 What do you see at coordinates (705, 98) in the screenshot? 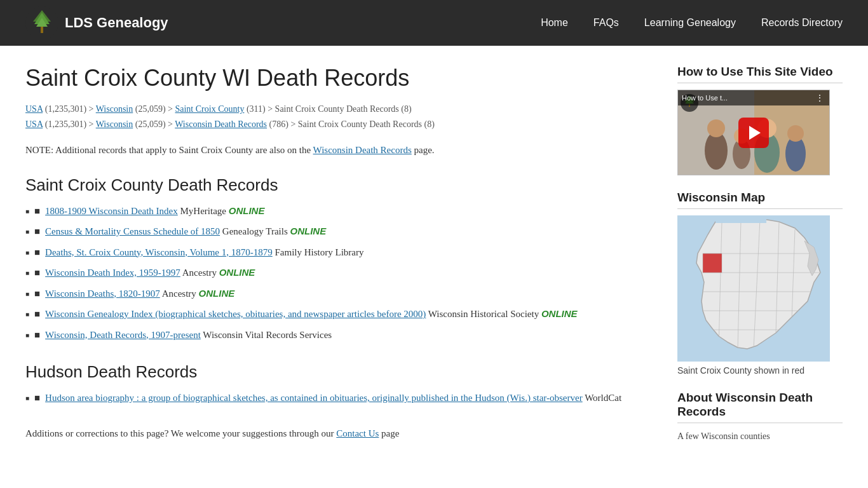
I see `video-title-text: How to Use t...` at bounding box center [705, 98].